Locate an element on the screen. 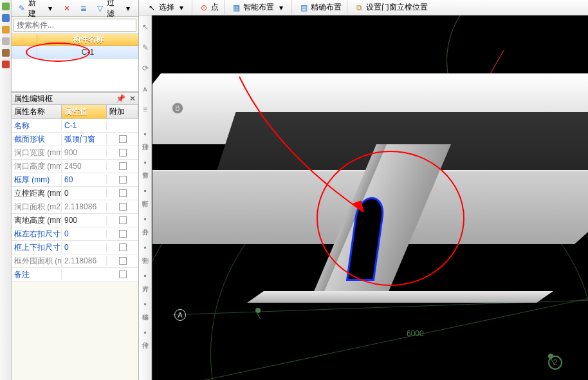 The image size is (588, 380). viewport-tool-button: ▪偏移 is located at coordinates (145, 304).